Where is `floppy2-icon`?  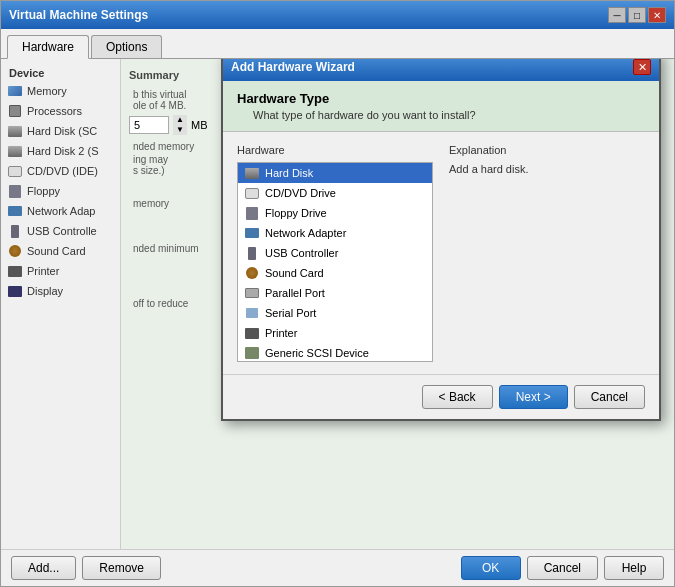 floppy2-icon is located at coordinates (252, 213).